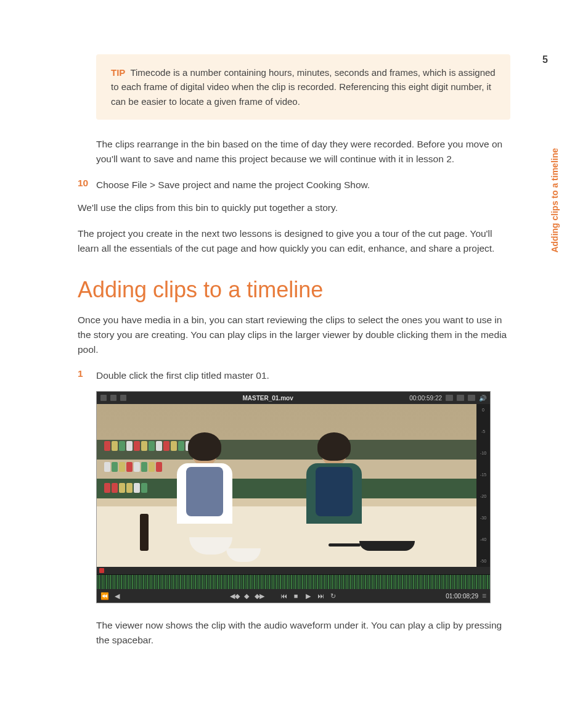 The image size is (588, 726). I want to click on go-end-icon: ⏭, so click(321, 596).